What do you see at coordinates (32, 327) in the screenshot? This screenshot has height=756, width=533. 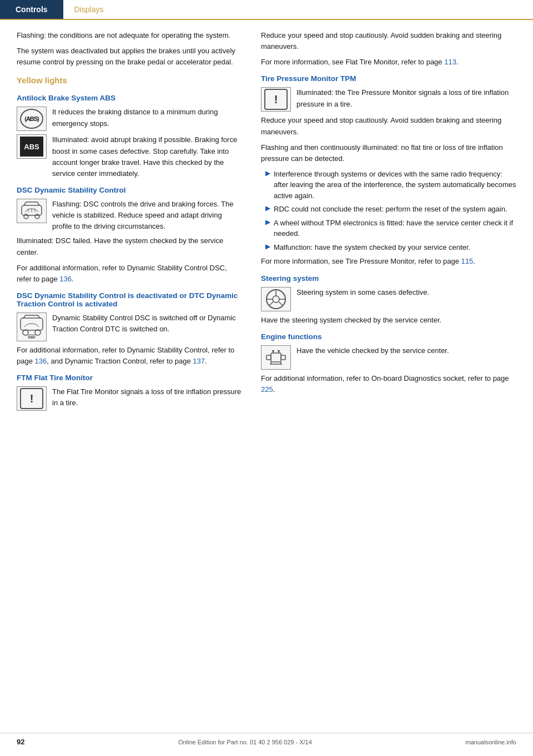 I see `dsc-off-icon: OFF` at bounding box center [32, 327].